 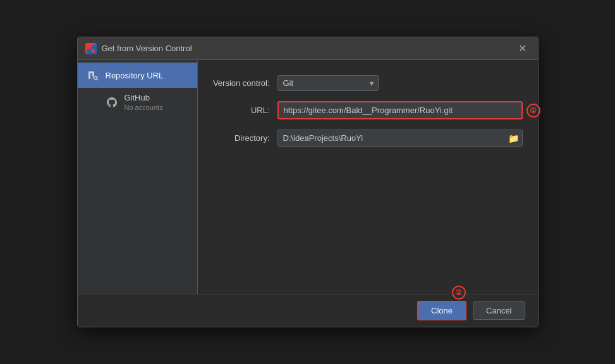 I want to click on sidebar-item-label: Repository URL, so click(x=135, y=76).